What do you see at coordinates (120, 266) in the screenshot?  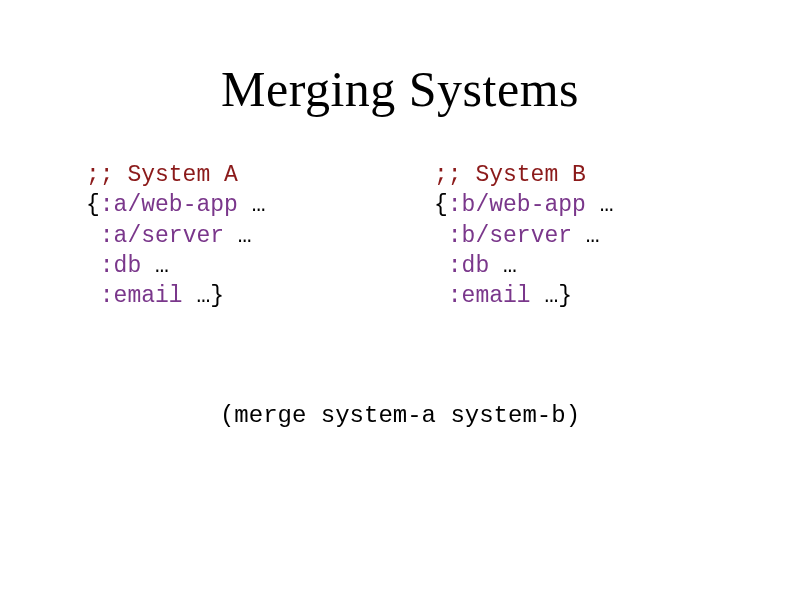 I see `system-a-key-db: :db` at bounding box center [120, 266].